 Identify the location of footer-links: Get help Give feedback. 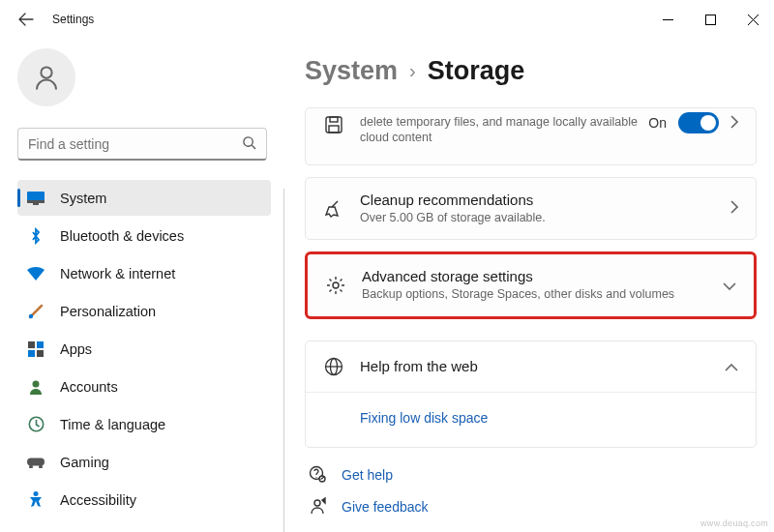
(530, 491).